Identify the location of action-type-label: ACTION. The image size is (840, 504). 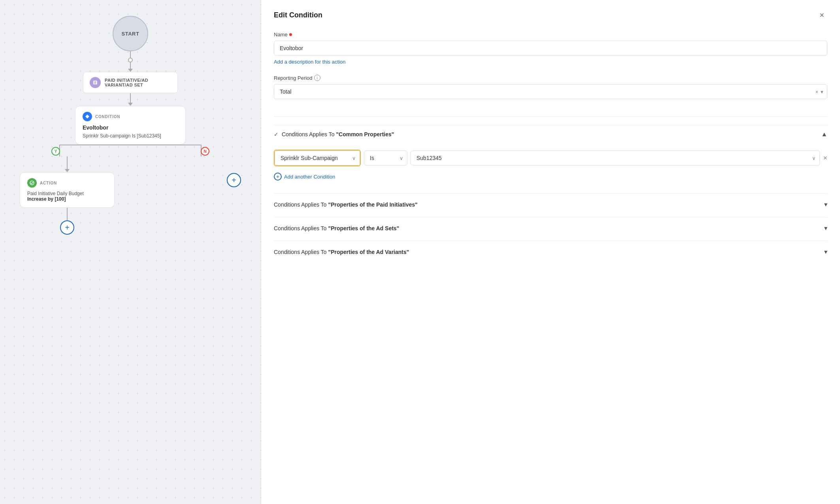
(48, 183).